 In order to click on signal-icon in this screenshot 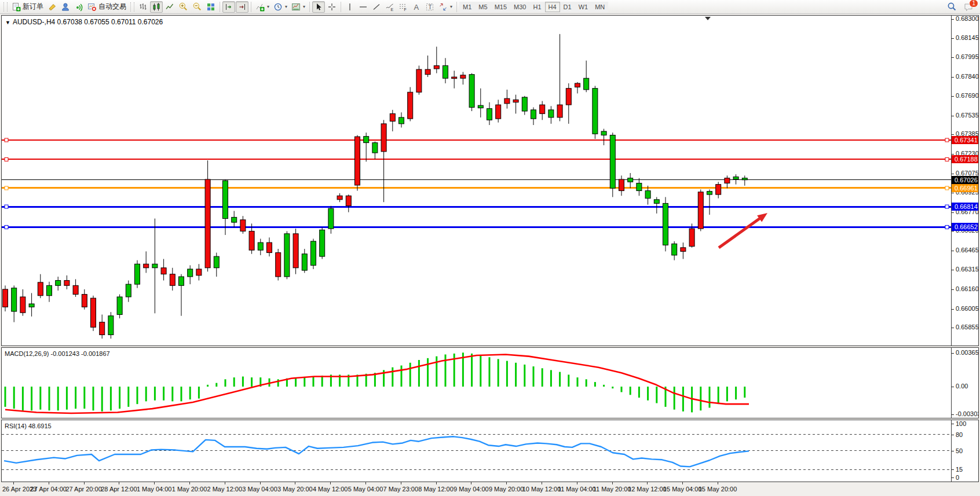, I will do `click(79, 7)`.